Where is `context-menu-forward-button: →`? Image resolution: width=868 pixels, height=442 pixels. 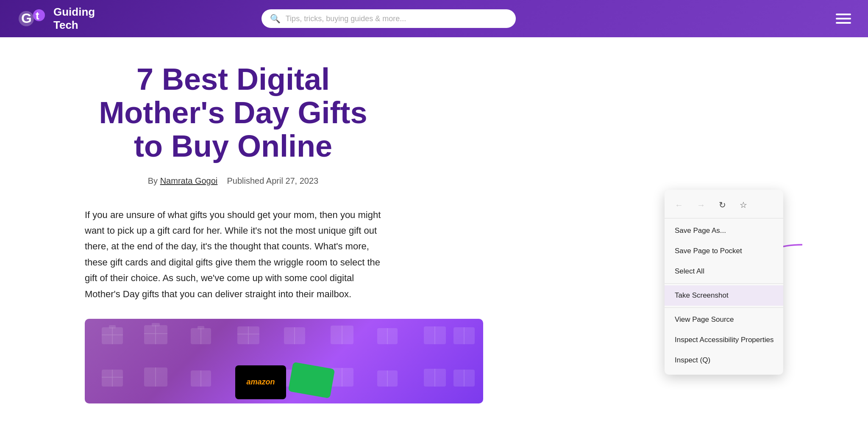 context-menu-forward-button: → is located at coordinates (701, 205).